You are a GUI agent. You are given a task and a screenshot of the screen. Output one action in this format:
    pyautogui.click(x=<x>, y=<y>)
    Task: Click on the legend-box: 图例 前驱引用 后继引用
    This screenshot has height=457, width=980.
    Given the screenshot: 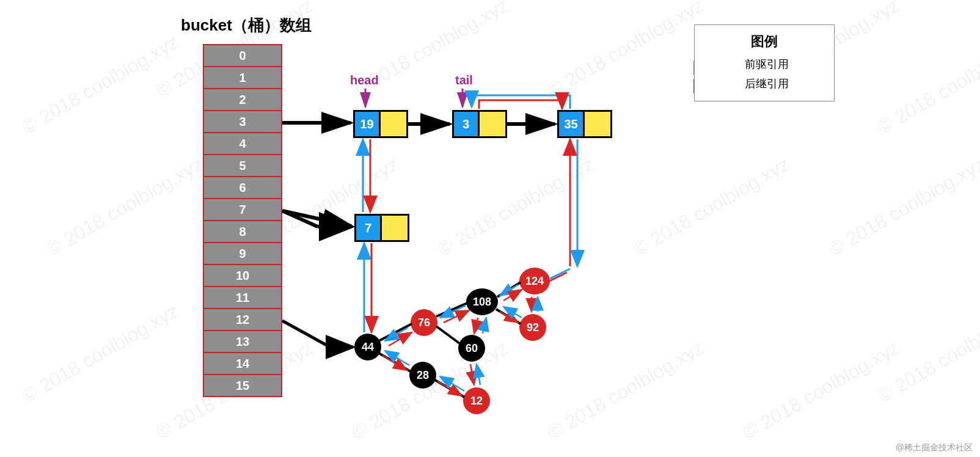 What is the action you would take?
    pyautogui.click(x=764, y=63)
    